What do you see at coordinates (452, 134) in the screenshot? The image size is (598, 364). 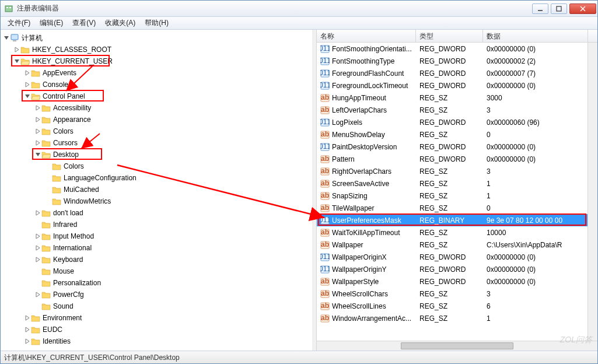 I see `value-row: MenuShowDelayREG_SZ0` at bounding box center [452, 134].